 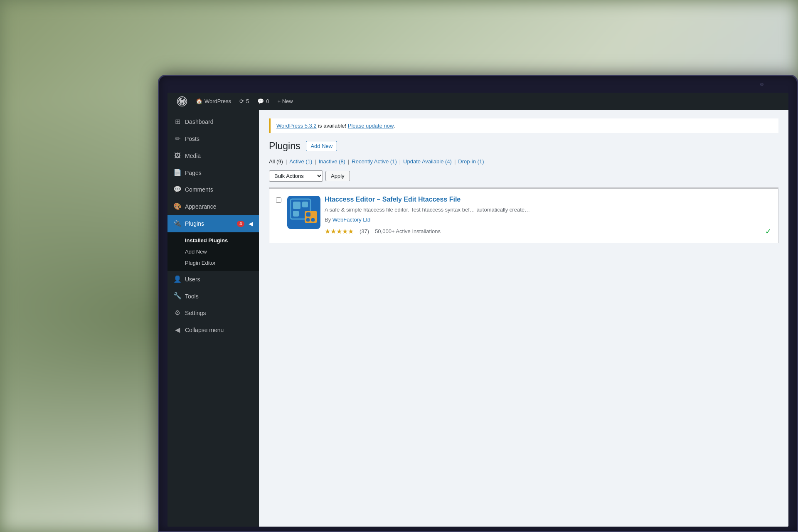 I want to click on comment-icon: 💬, so click(x=261, y=101).